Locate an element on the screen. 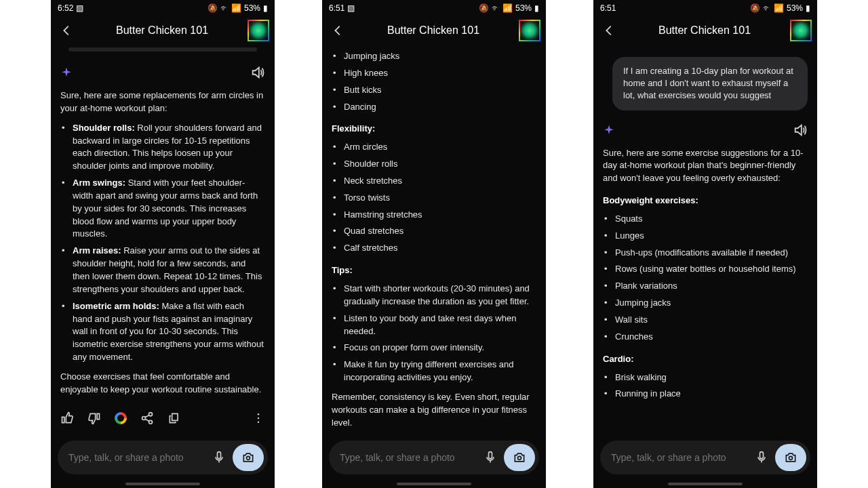 This screenshot has width=868, height=488. tips-heading: Tips: is located at coordinates (434, 271).